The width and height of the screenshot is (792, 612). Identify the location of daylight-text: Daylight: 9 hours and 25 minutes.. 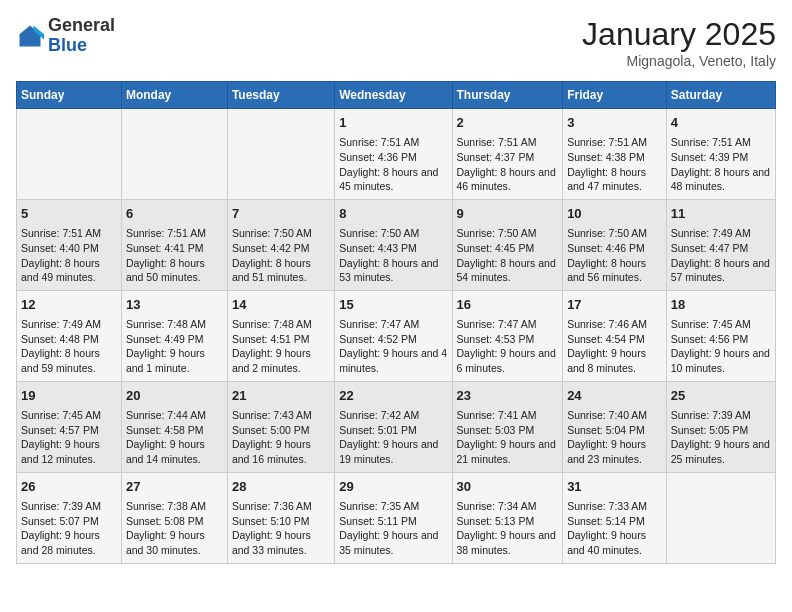
(721, 452).